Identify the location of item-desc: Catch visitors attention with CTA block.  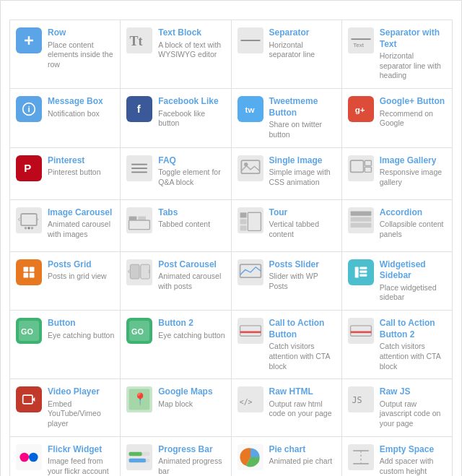
(302, 357).